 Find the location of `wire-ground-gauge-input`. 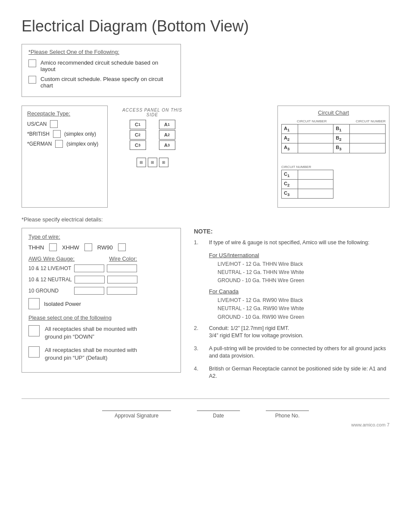

wire-ground-gauge-input is located at coordinates (89, 291).